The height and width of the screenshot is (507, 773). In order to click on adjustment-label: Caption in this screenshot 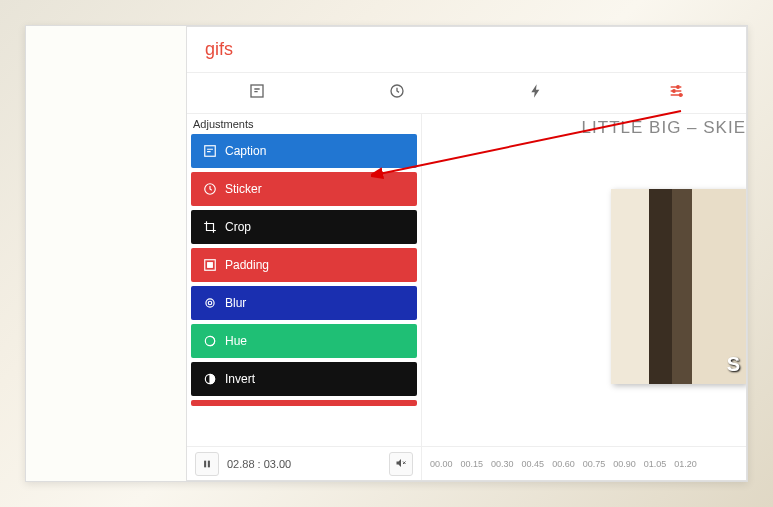, I will do `click(246, 151)`.